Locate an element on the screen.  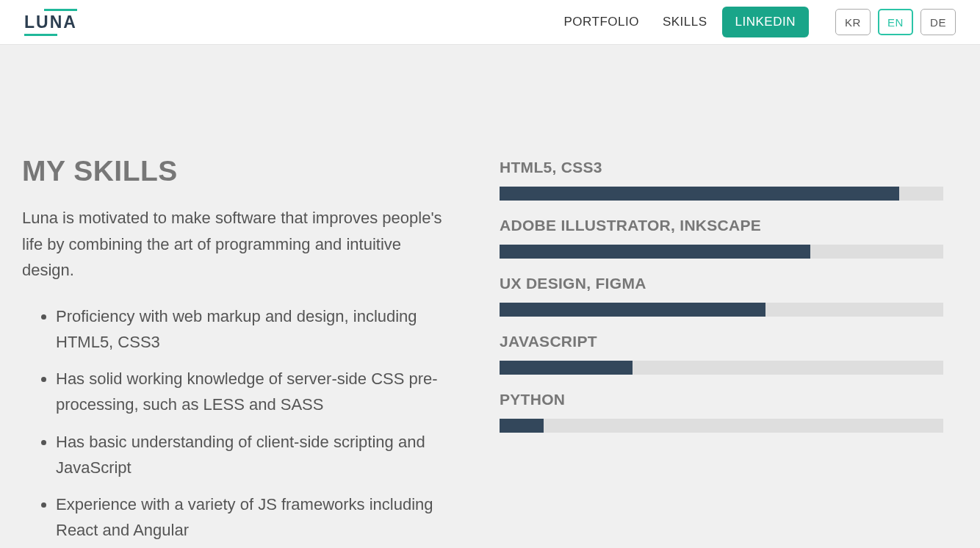
language-switcher: KR EN DE is located at coordinates (896, 22).